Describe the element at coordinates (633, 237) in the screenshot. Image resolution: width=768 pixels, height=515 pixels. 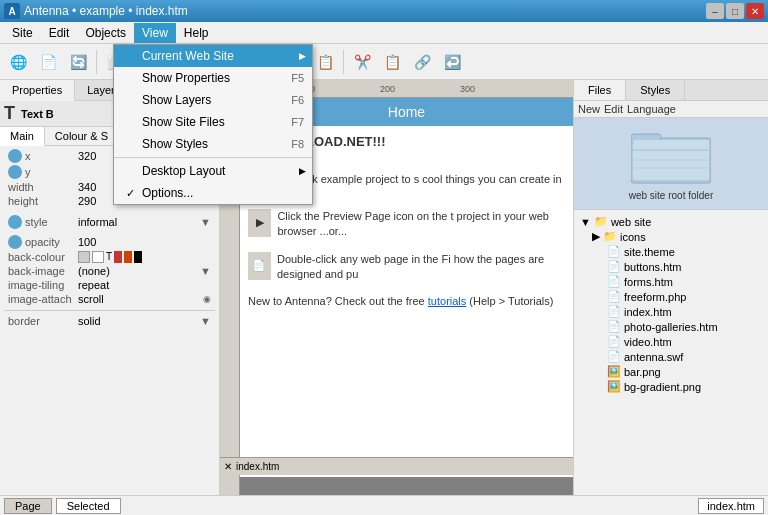
I see `file-name-icons: icons` at that location.